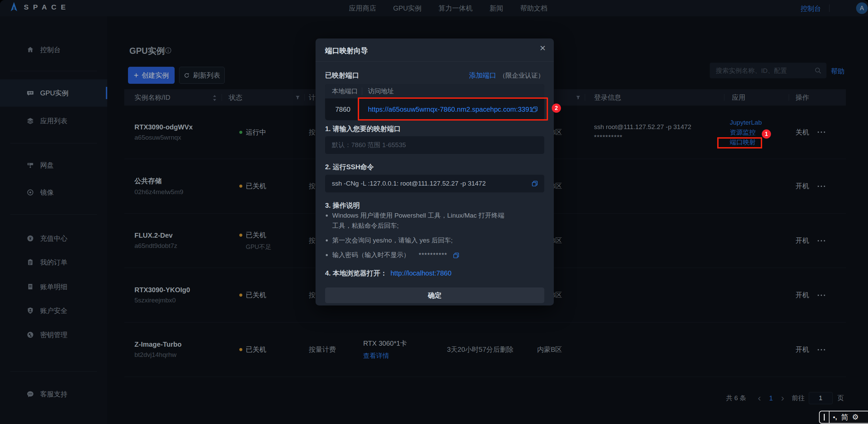  Describe the element at coordinates (843, 417) in the screenshot. I see `ime-toolbar: •, 简 ⚙` at that location.